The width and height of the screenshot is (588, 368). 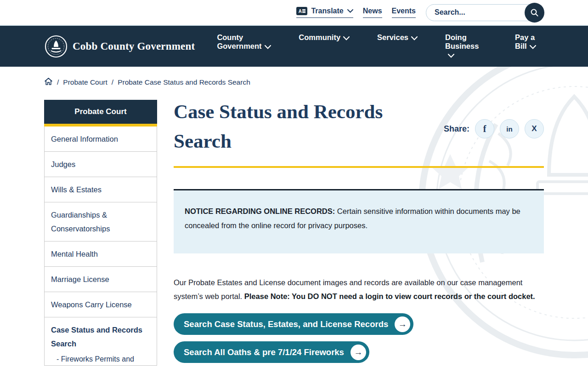 I want to click on records-notice-box: NOTICE REGARDING ONLINE RECORDS: Certain…, so click(x=359, y=221).